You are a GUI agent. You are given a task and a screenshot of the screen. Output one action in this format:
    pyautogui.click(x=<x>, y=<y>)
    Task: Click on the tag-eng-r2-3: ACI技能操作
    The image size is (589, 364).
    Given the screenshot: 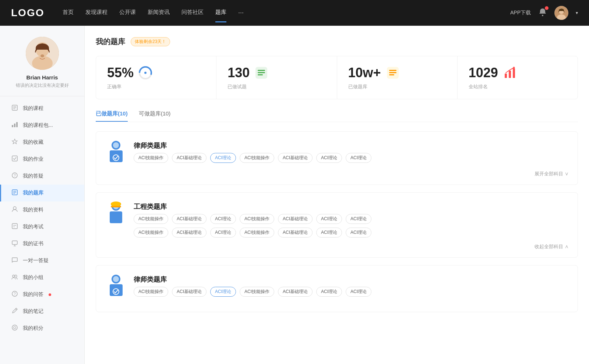 What is the action you would take?
    pyautogui.click(x=257, y=232)
    